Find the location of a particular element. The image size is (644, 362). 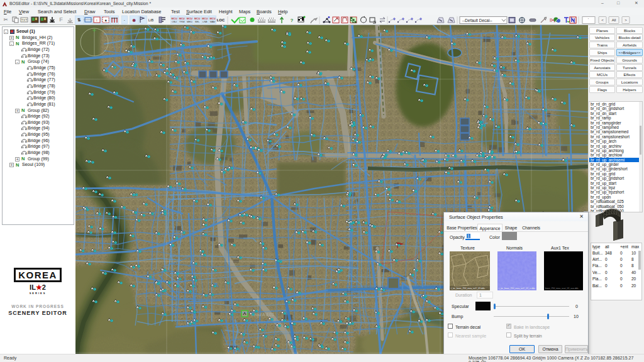

svg-text: LiB is located at coordinates (151, 20).